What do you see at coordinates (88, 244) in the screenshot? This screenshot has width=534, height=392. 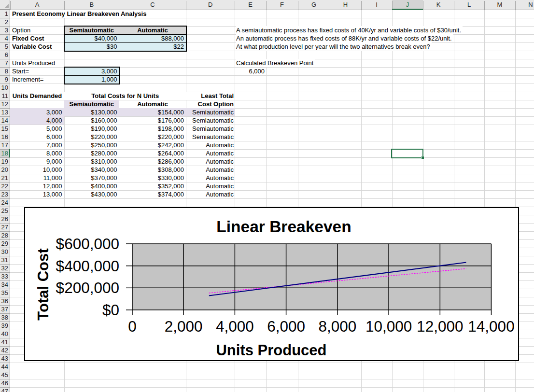 I see `svg-text: $600,000` at bounding box center [88, 244].